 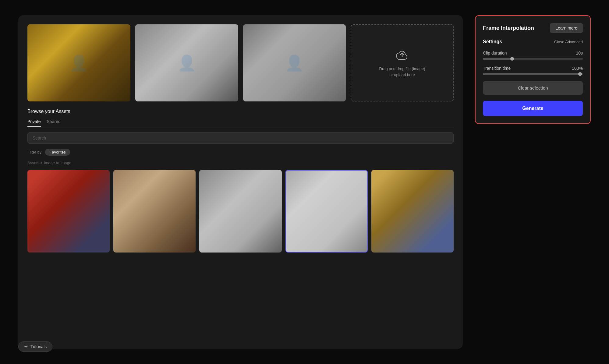 What do you see at coordinates (35, 347) in the screenshot?
I see `tutorials-button: ☀ Tutorials` at bounding box center [35, 347].